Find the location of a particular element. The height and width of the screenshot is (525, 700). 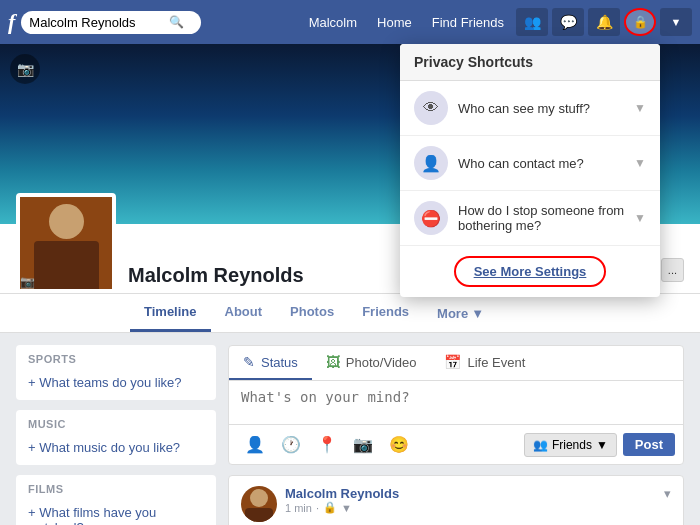

composer-emoji-icon: 😊 is located at coordinates (399, 444).